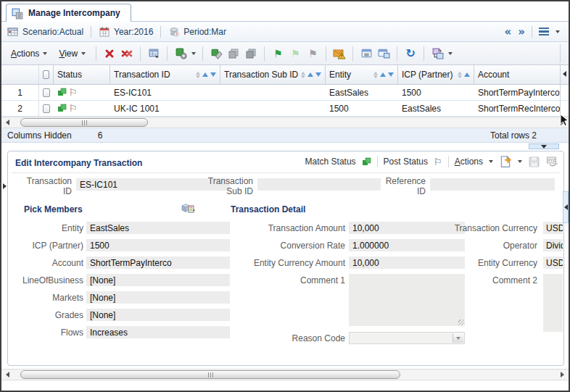 The height and width of the screenshot is (392, 570). Describe the element at coordinates (384, 54) in the screenshot. I see `open-window-icon` at that location.